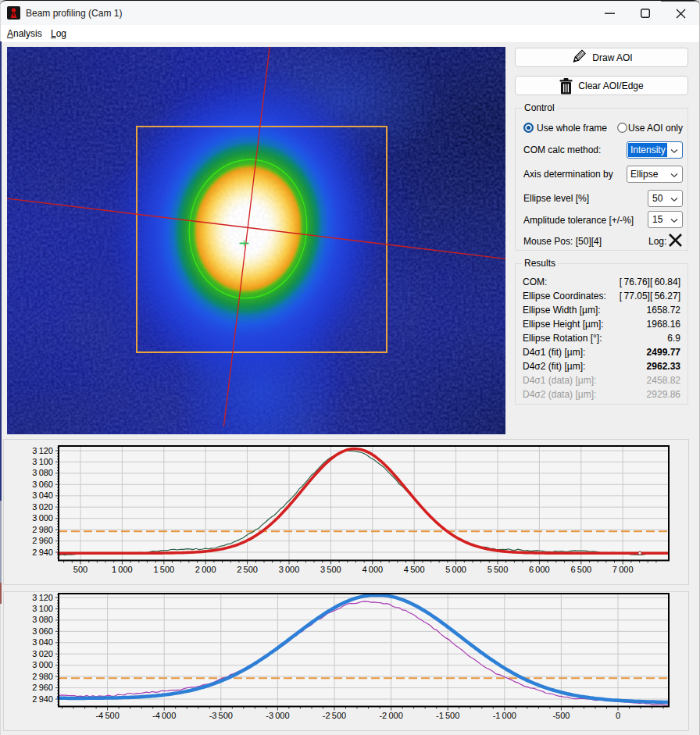  Describe the element at coordinates (206, 569) in the screenshot. I see `svg-text: 2 000` at that location.